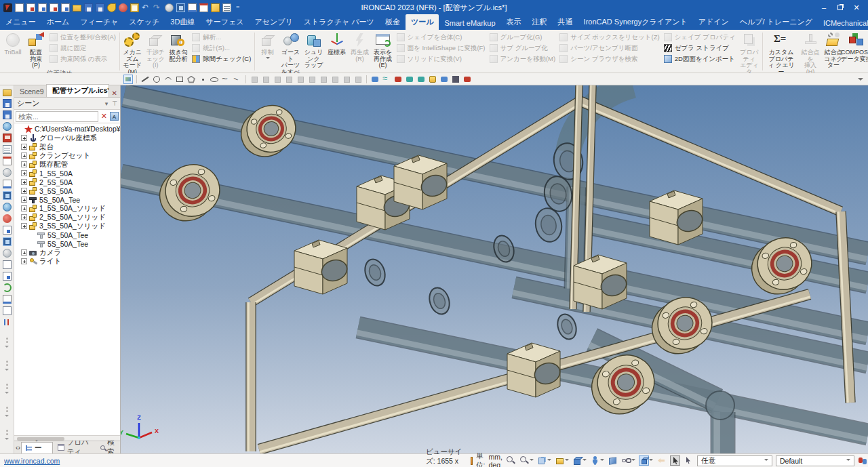 Image resolution: width=868 pixels, height=467 pixels. What do you see at coordinates (824, 7) in the screenshot?
I see `minimize-button: –` at bounding box center [824, 7].